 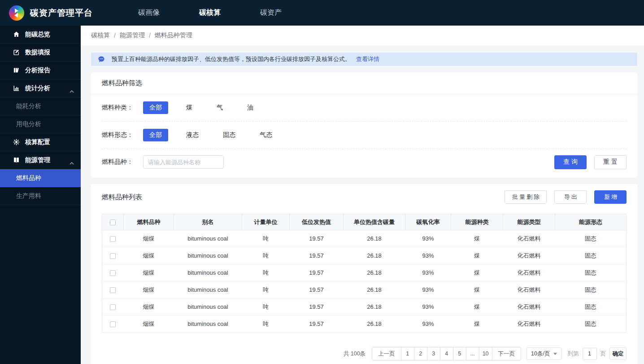 What do you see at coordinates (322, 13) in the screenshot?
I see `topbar: 碳资产管理平台 碳画像碳核算碳资产` at bounding box center [322, 13].